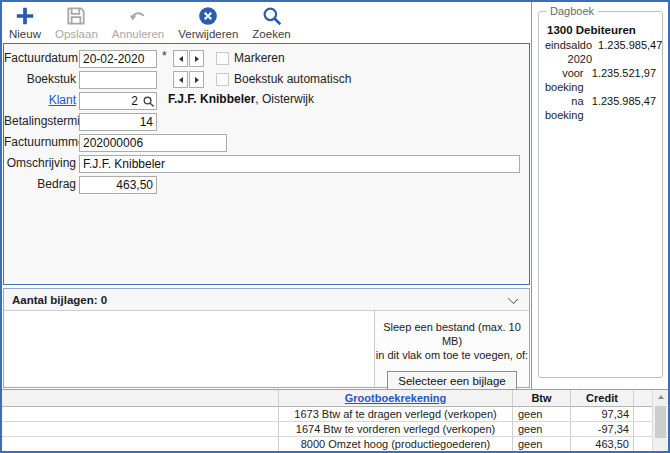 This screenshot has height=453, width=670. Describe the element at coordinates (40, 184) in the screenshot. I see `bedrag-label: Bedrag` at that location.